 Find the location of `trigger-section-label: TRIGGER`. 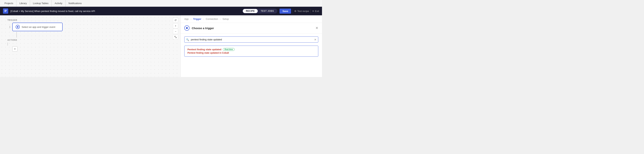

trigger-section-label: TRIGGER is located at coordinates (12, 20).